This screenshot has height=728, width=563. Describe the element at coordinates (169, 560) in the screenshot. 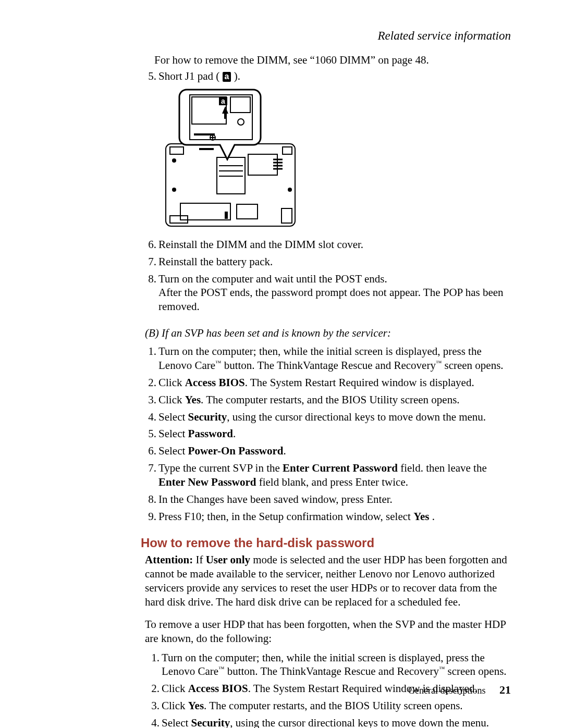

I see `attn-label: Attention:` at that location.